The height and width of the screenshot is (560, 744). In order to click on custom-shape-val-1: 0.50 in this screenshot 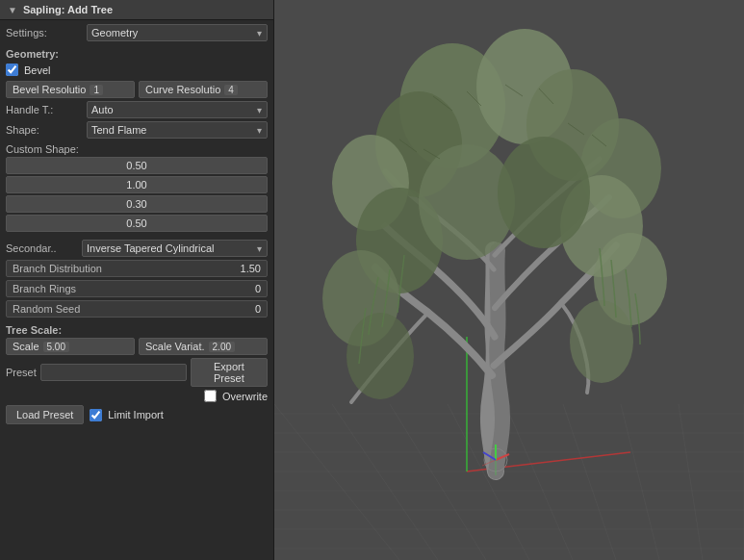, I will do `click(137, 165)`.